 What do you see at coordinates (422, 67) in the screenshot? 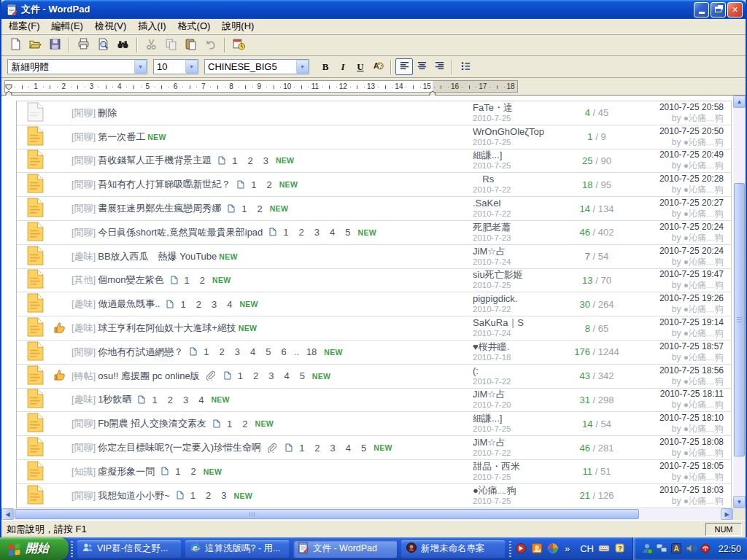
I see `align-center-button` at bounding box center [422, 67].